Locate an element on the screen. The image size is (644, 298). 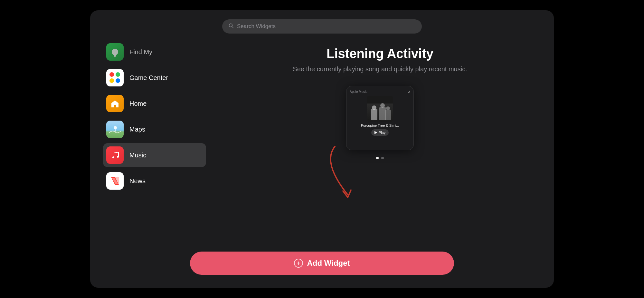
music-app-icon is located at coordinates (115, 155).